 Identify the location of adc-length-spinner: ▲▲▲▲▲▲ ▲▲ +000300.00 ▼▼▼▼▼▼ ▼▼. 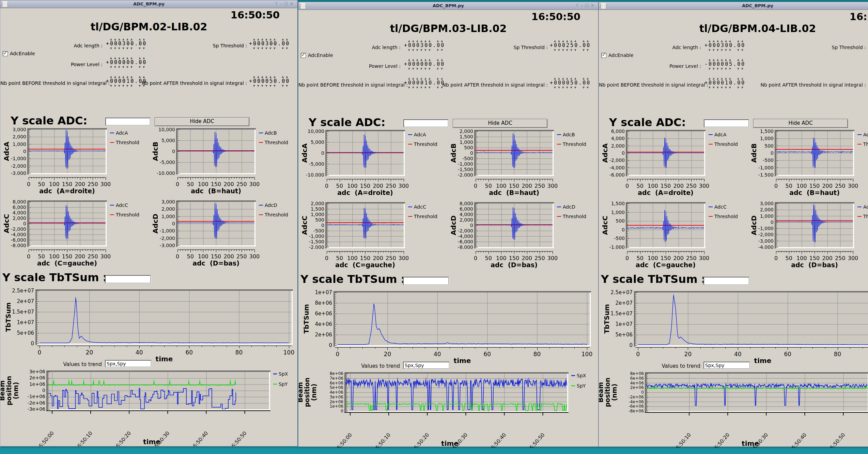
(728, 45).